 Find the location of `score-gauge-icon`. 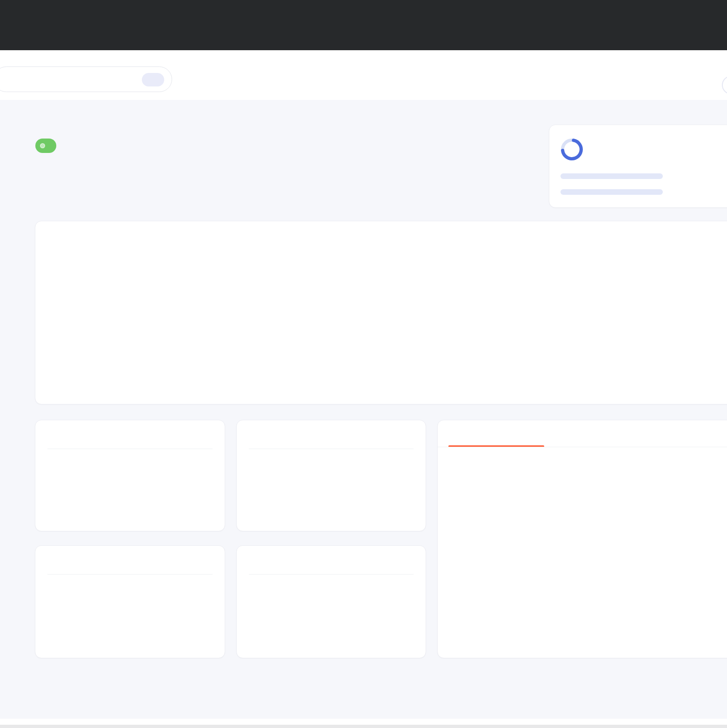

score-gauge-icon is located at coordinates (572, 150).